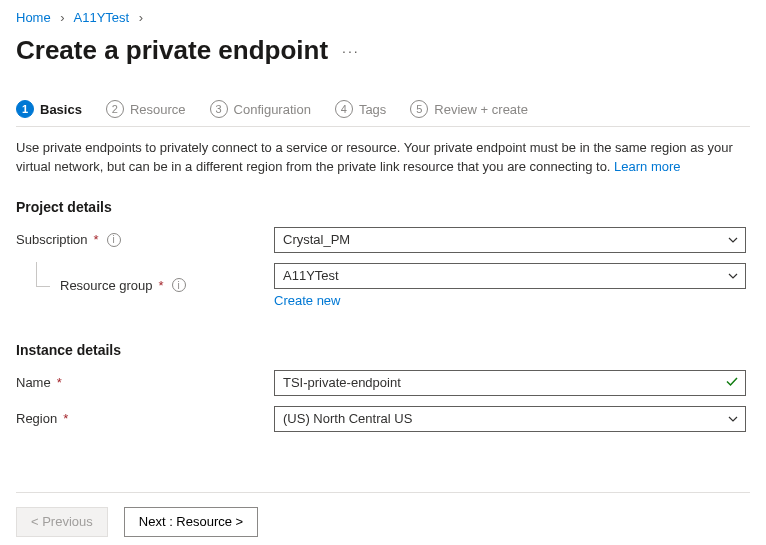 Image resolution: width=766 pixels, height=545 pixels. Describe the element at coordinates (62, 522) in the screenshot. I see `previous-button: < Previous` at that location.